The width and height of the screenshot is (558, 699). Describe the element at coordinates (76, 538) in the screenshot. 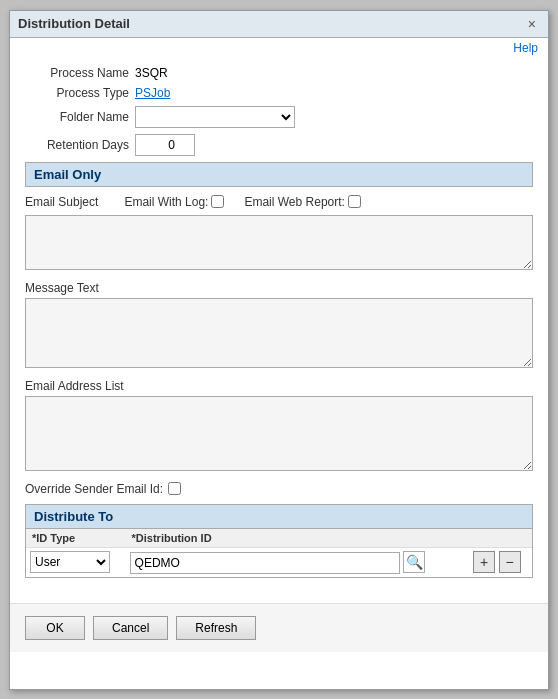

I see `id-type-col-header: *ID Type` at that location.